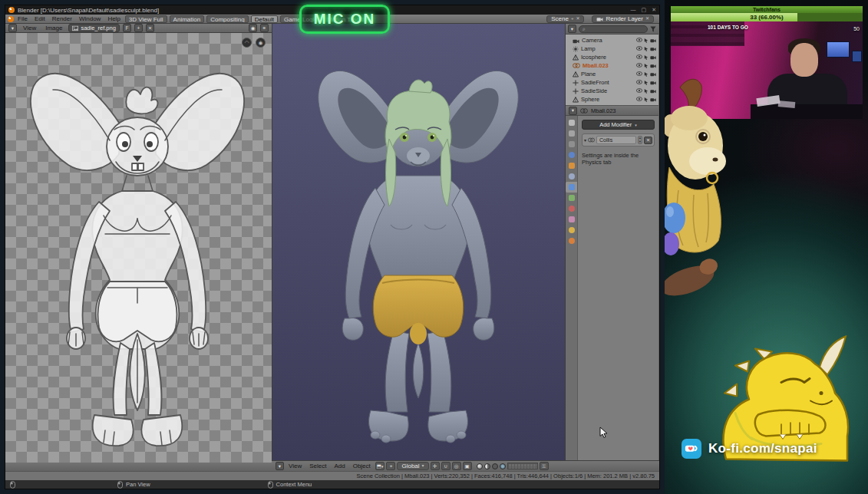 Image resolution: width=868 pixels, height=494 pixels. What do you see at coordinates (585, 140) in the screenshot?
I see `expand-arrow-icon: ▾` at bounding box center [585, 140].